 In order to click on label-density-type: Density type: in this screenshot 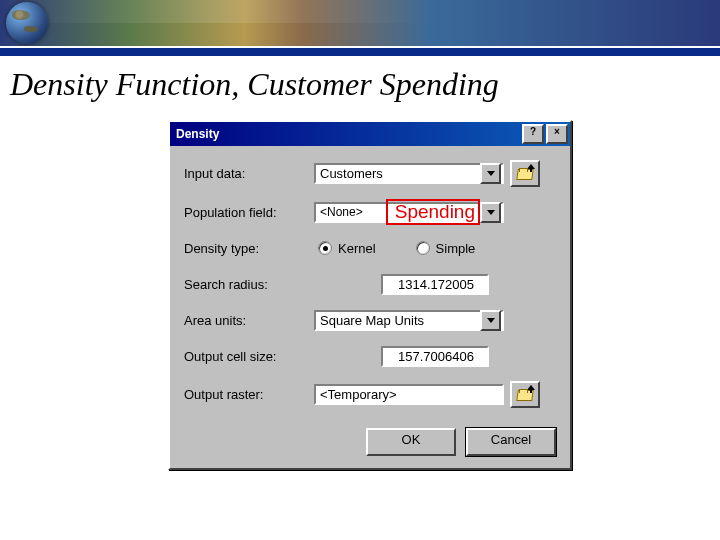, I will do `click(249, 248)`.